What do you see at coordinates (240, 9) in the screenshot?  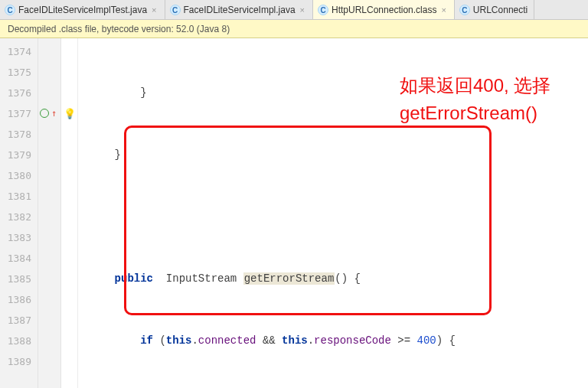 I see `tab-face-id-lite-service-impl: C FaceIDLiteServiceImpl.java ×` at bounding box center [240, 9].